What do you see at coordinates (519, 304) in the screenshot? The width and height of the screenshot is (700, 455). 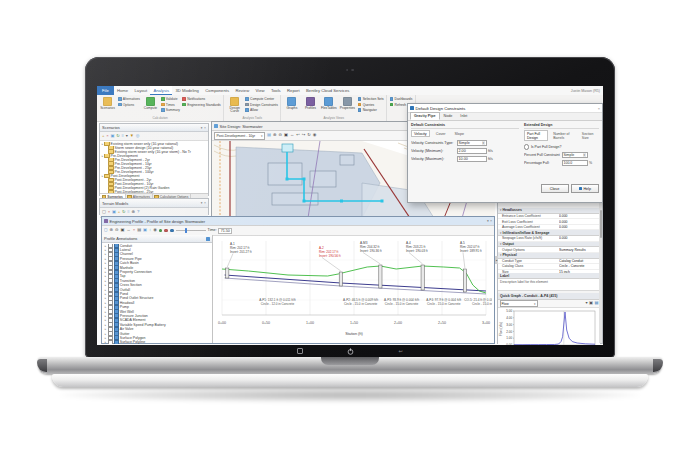 I see `graph-series-dropdown: Flow▾` at bounding box center [519, 304].